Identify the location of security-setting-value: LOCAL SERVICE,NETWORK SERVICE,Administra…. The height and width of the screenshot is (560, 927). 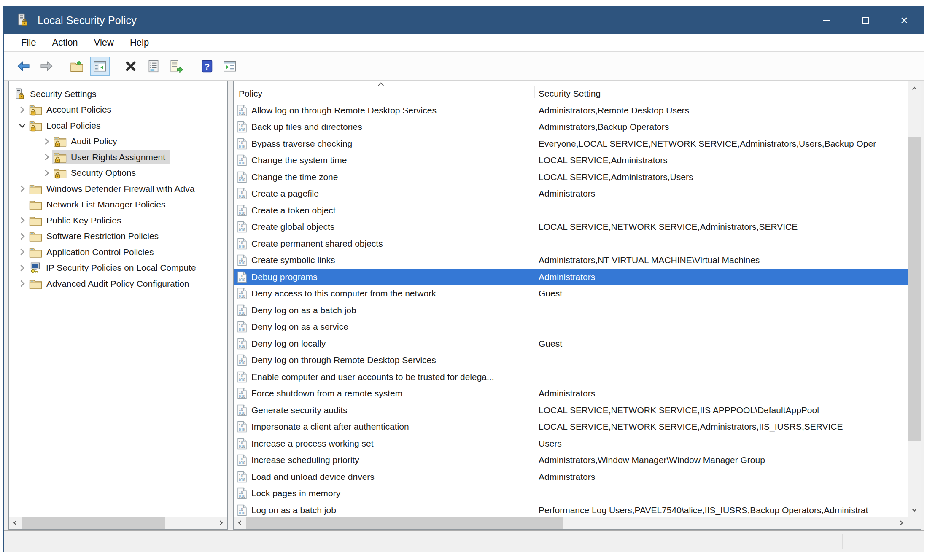
(723, 227).